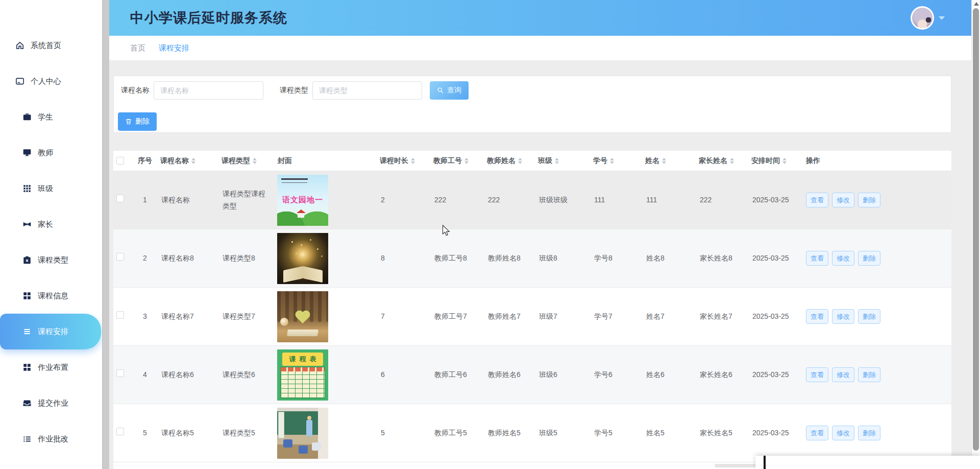  I want to click on column-header-13: 操作, so click(877, 161).